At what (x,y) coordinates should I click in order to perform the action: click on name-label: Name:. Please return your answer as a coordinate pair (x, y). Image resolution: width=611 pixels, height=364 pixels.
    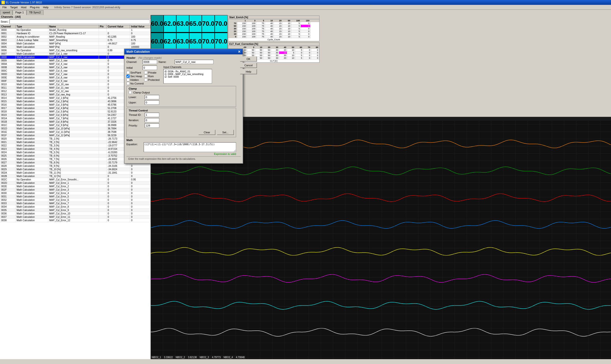
    Looking at the image, I should click on (166, 62).